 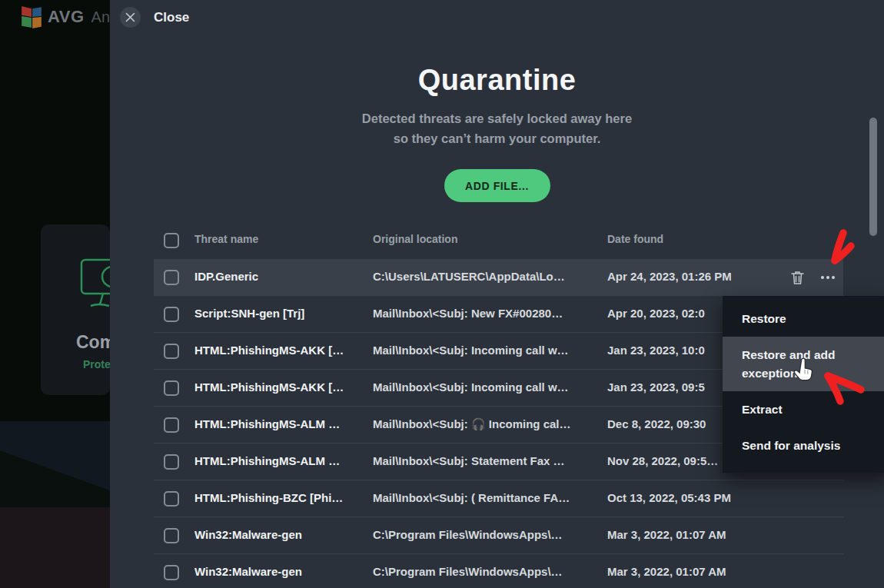 I want to click on avg-logo-icon, so click(x=32, y=17).